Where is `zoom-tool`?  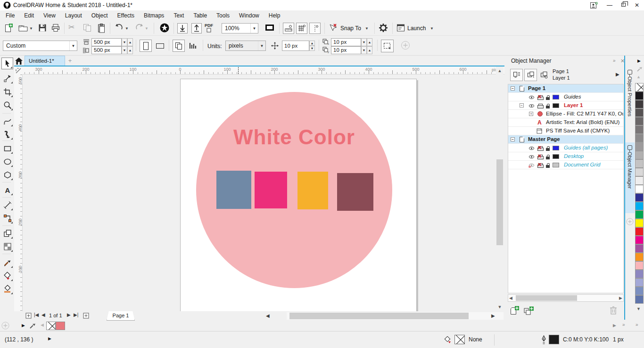
zoom-tool is located at coordinates (8, 105).